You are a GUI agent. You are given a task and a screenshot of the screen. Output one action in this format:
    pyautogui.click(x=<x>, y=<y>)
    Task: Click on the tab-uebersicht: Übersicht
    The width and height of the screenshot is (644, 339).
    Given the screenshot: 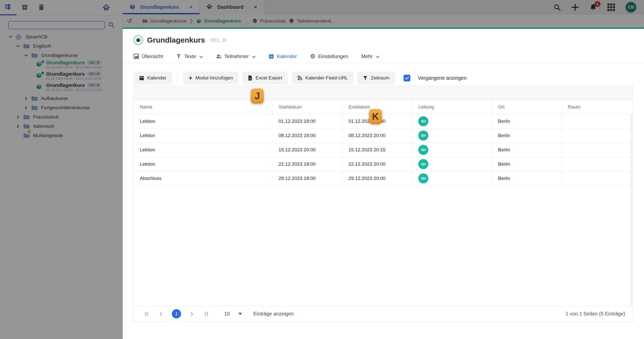 What is the action you would take?
    pyautogui.click(x=148, y=57)
    